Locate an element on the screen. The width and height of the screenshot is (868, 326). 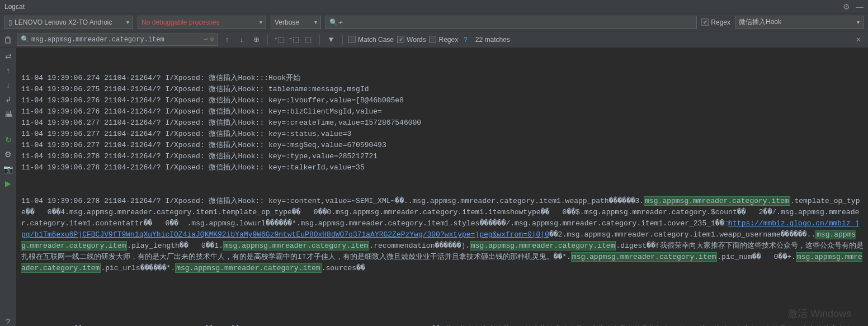
match-case-checkbox: Match Case is located at coordinates (371, 40).